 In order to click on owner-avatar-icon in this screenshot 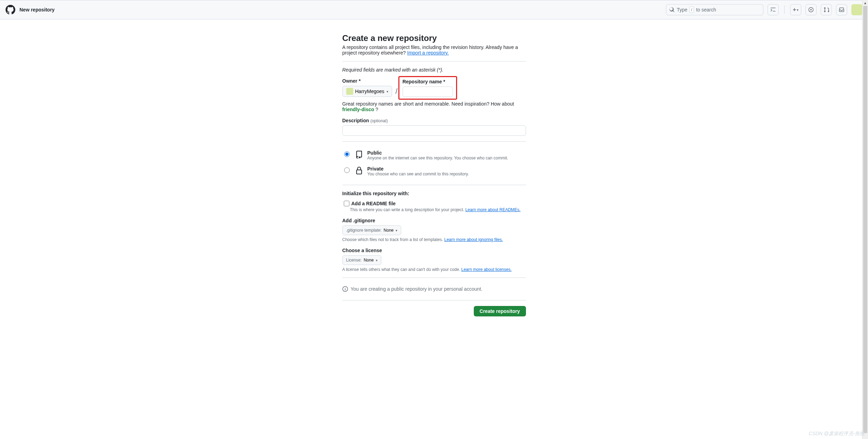, I will do `click(350, 91)`.